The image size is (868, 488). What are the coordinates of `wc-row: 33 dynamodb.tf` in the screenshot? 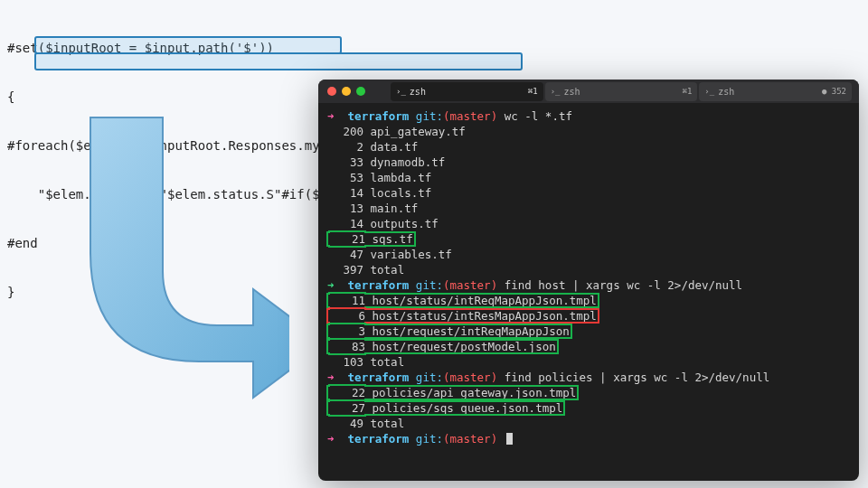 It's located at (589, 163).